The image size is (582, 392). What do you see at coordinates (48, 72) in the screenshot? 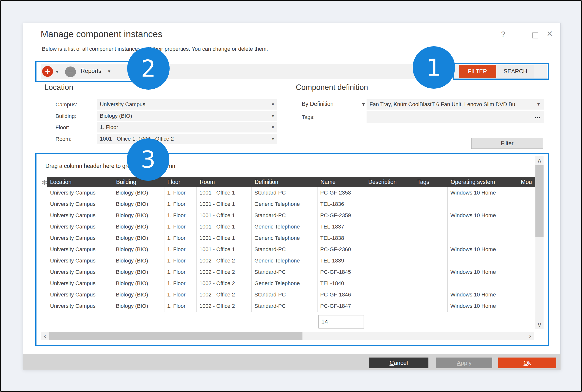
I see `add-button: +` at bounding box center [48, 72].